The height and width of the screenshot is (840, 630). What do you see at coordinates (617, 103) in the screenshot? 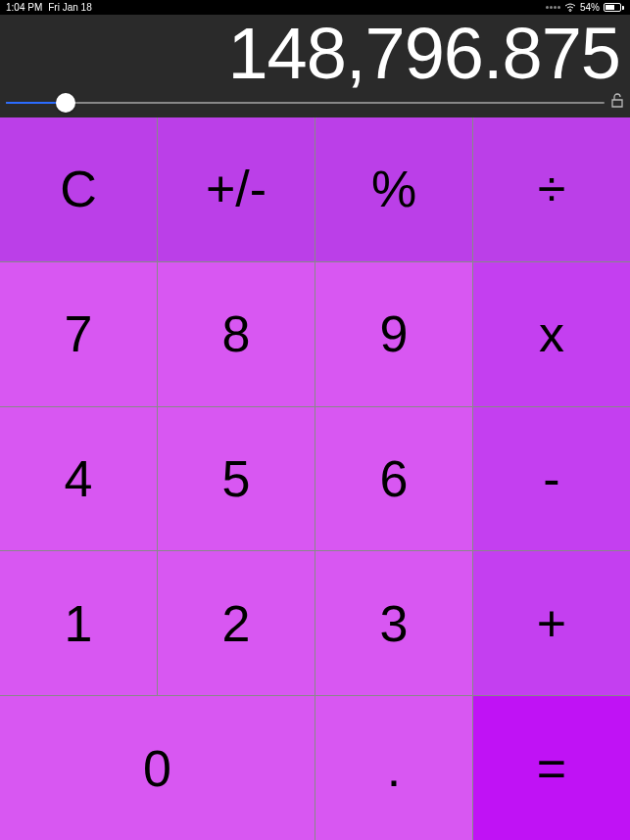
I see `unlock-icon` at bounding box center [617, 103].